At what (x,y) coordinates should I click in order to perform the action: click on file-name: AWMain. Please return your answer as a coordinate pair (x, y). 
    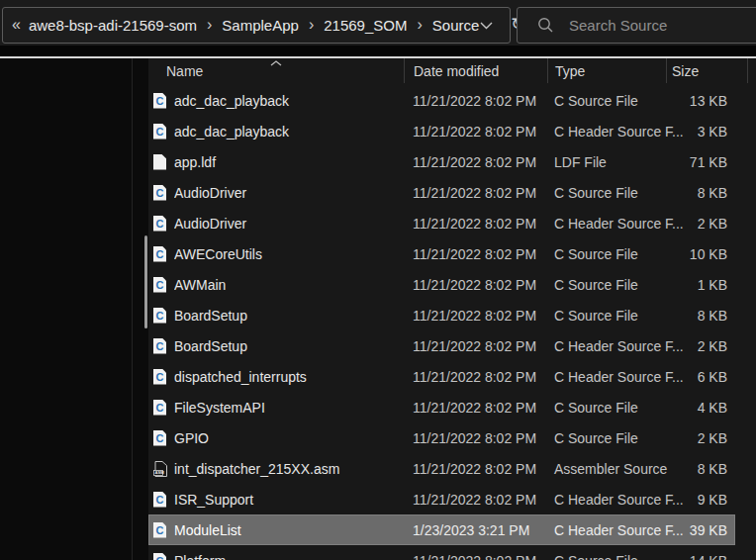
    Looking at the image, I should click on (289, 285).